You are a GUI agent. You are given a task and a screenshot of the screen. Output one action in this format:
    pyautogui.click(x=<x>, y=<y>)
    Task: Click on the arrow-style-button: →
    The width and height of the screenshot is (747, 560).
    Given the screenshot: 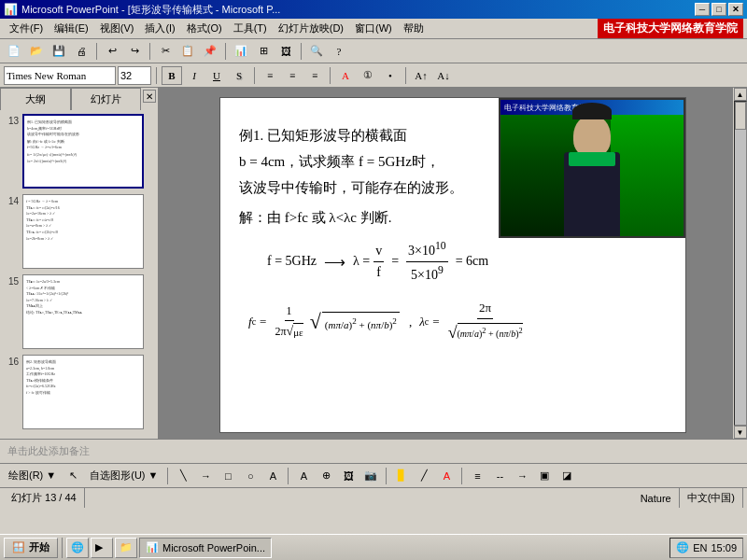 What is the action you would take?
    pyautogui.click(x=522, y=476)
    